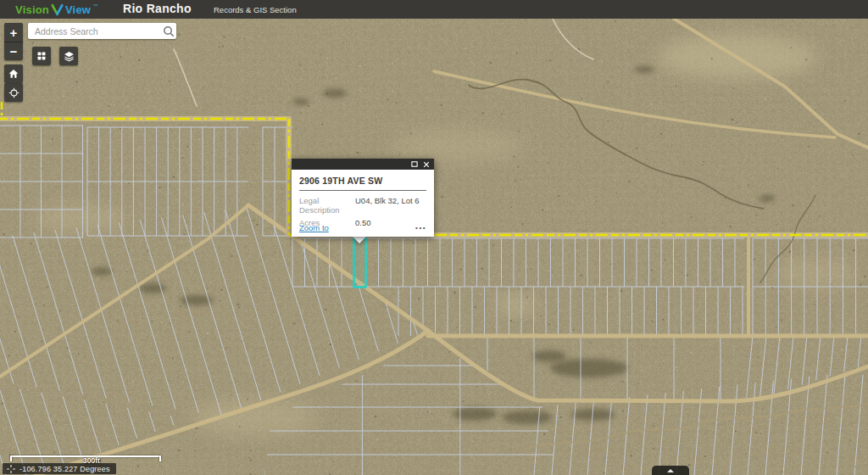 This screenshot has width=868, height=475. I want to click on close-icon, so click(426, 165).